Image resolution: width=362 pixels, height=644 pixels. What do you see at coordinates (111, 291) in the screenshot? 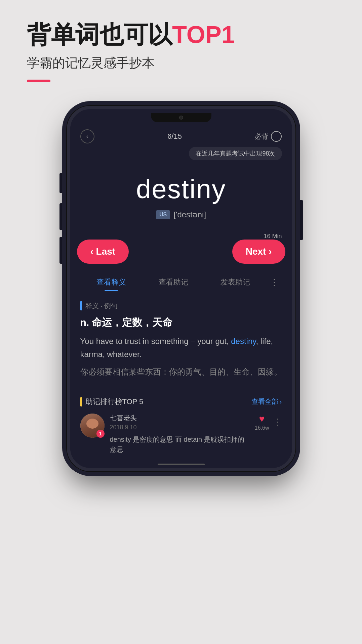
I see `tab-underline` at bounding box center [111, 291].